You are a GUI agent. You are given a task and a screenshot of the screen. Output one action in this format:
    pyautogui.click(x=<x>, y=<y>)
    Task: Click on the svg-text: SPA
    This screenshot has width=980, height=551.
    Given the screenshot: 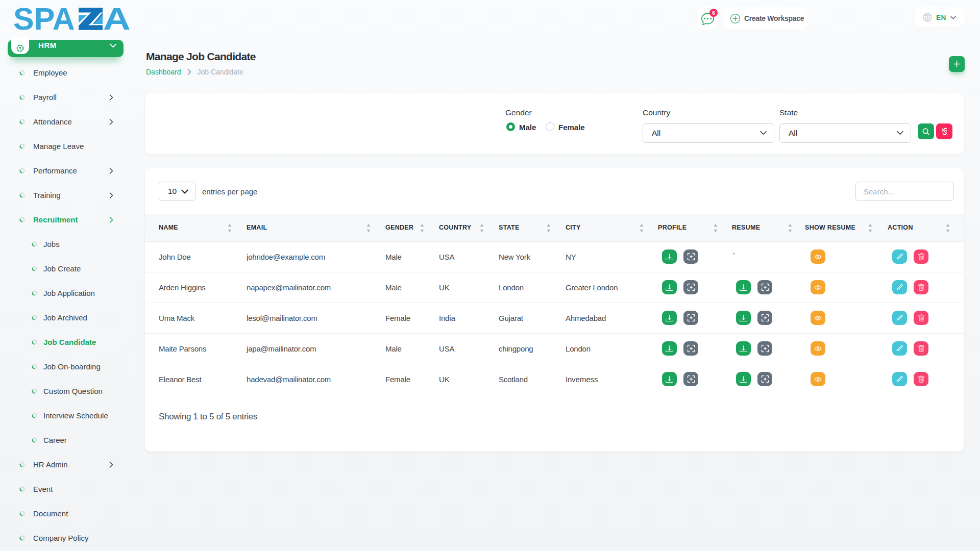 What is the action you would take?
    pyautogui.click(x=44, y=19)
    